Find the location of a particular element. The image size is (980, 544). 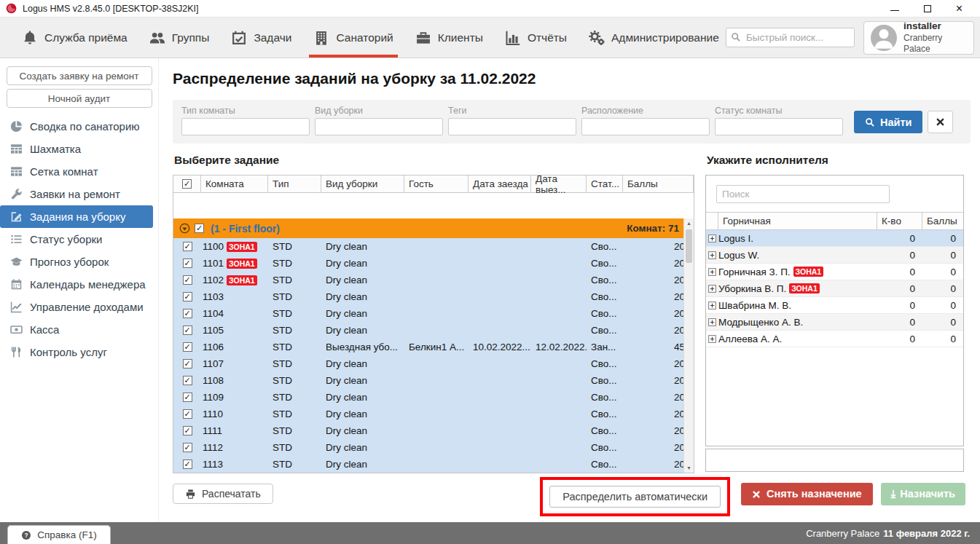

assignee-row: Logus I.00 is located at coordinates (835, 239).